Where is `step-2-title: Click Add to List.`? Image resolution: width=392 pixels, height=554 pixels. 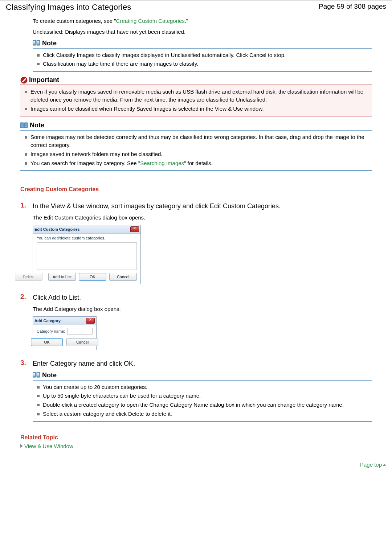 step-2-title: Click Add to List. is located at coordinates (202, 297).